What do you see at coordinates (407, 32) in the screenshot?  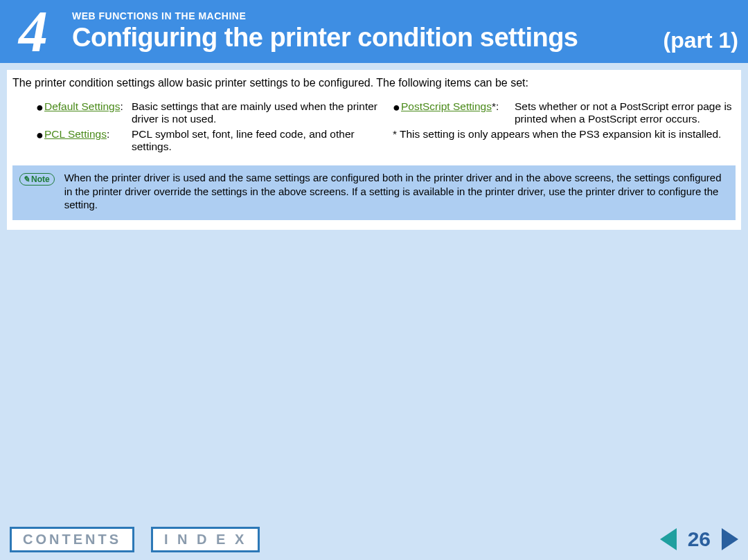 I see `header-text-block: WEB FUNCTIONS IN THE MACHINE Configuring…` at bounding box center [407, 32].